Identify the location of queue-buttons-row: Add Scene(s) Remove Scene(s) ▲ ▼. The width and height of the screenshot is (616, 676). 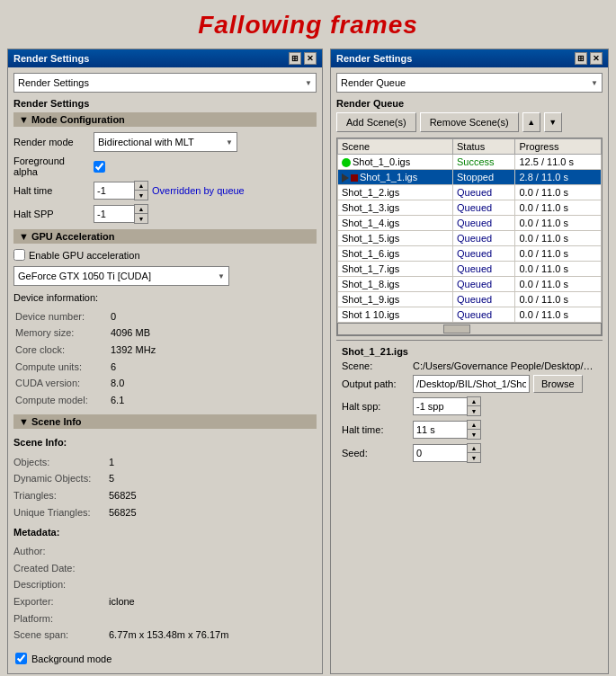
(469, 122).